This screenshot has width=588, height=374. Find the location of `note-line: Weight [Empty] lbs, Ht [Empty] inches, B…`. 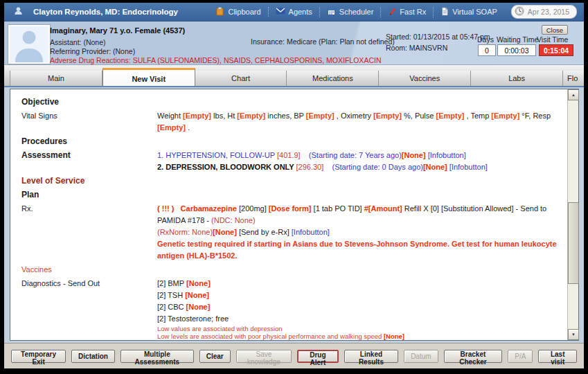

note-line: Weight [Empty] lbs, Ht [Empty] inches, B… is located at coordinates (361, 122).